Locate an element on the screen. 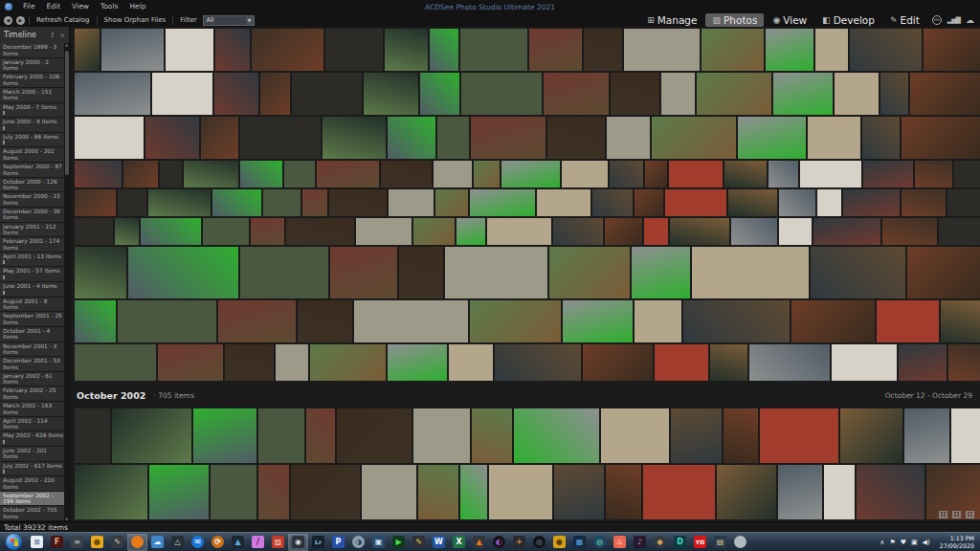 This screenshot has height=551, width=980. health-icon: ♥ is located at coordinates (903, 542).